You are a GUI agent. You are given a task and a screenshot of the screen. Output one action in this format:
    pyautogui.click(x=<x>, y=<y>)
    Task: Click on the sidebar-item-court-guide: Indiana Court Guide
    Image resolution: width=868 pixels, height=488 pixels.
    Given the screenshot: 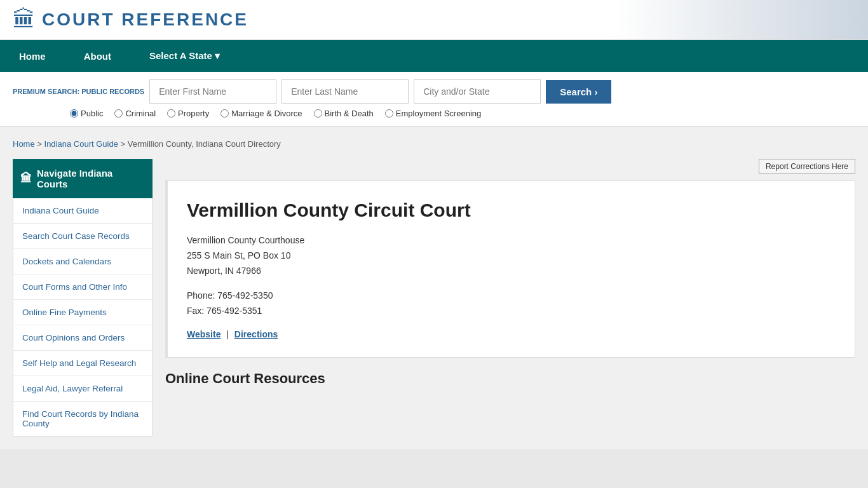 What is the action you would take?
    pyautogui.click(x=83, y=211)
    